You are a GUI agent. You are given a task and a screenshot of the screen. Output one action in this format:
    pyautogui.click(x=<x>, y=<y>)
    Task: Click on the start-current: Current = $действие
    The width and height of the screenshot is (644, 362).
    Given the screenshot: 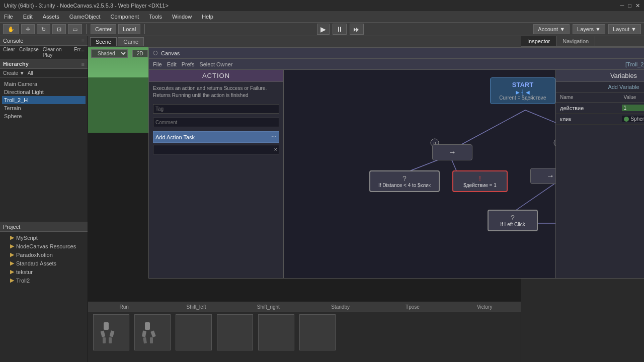 What is the action you would take?
    pyautogui.click(x=522, y=98)
    